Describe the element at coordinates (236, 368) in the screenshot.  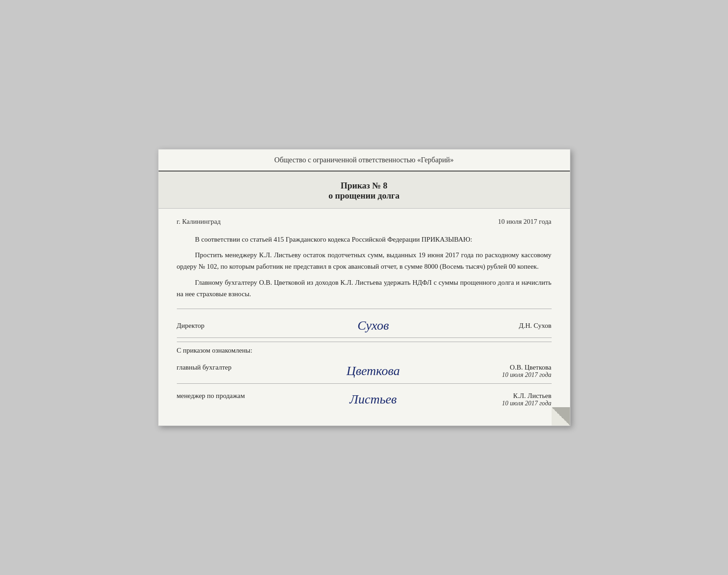
I see `chief-accountant-role: главный бухгалтер` at that location.